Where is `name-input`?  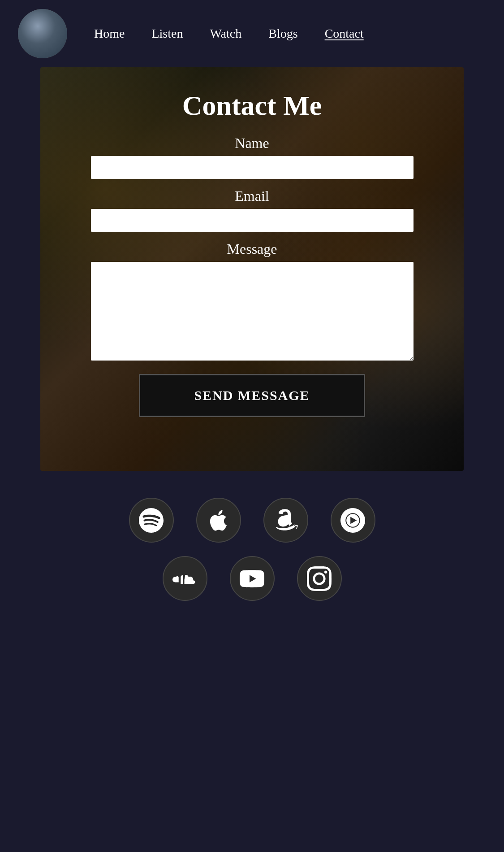
name-input is located at coordinates (252, 168).